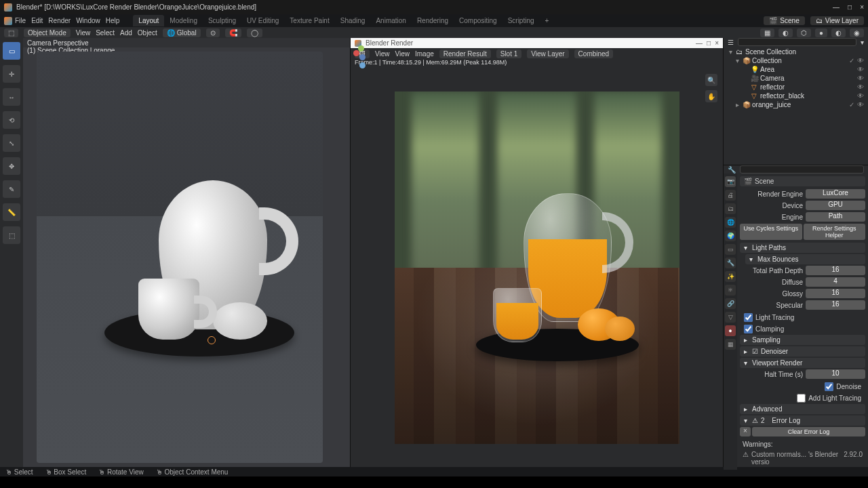 This screenshot has height=488, width=868. What do you see at coordinates (12, 143) in the screenshot?
I see `tool-scale: ⤡` at bounding box center [12, 143].